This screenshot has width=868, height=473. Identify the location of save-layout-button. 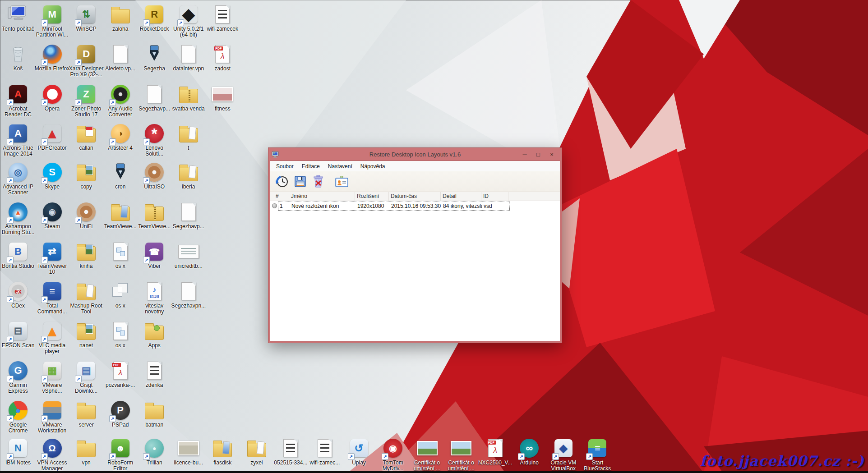
(300, 182).